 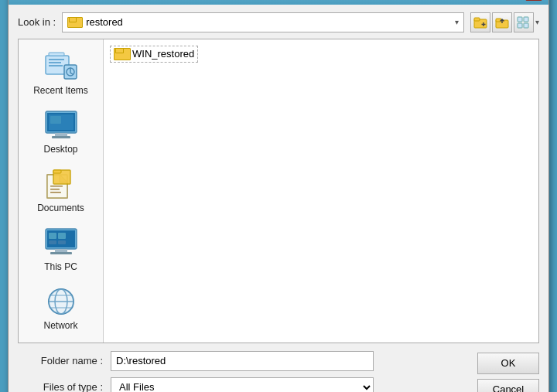 I want to click on look-in-label: Look in :, so click(x=37, y=22).